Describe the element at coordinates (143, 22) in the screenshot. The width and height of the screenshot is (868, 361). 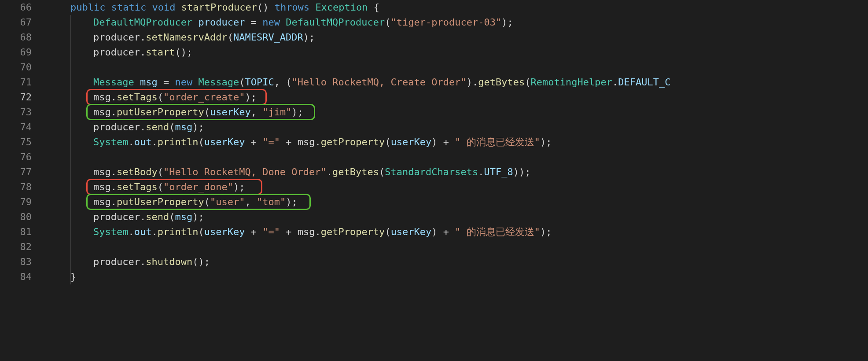
I see `token-type: DefaultMQProducer` at that location.